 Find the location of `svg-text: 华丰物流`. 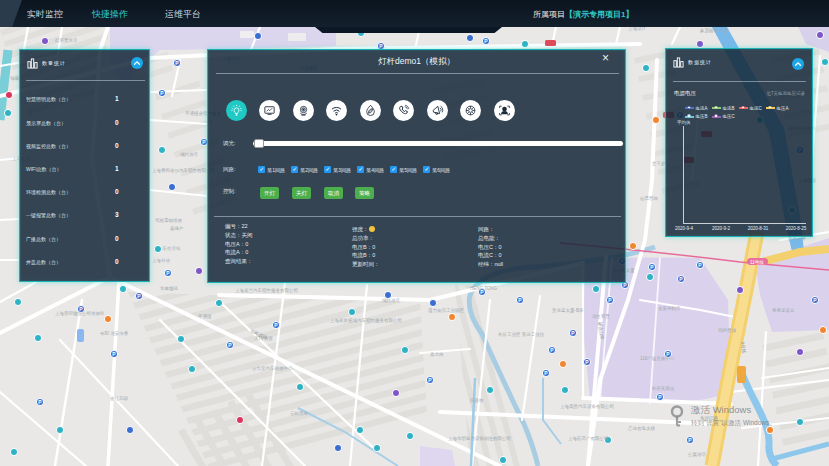

svg-text: 华丰物流 is located at coordinates (170, 288).